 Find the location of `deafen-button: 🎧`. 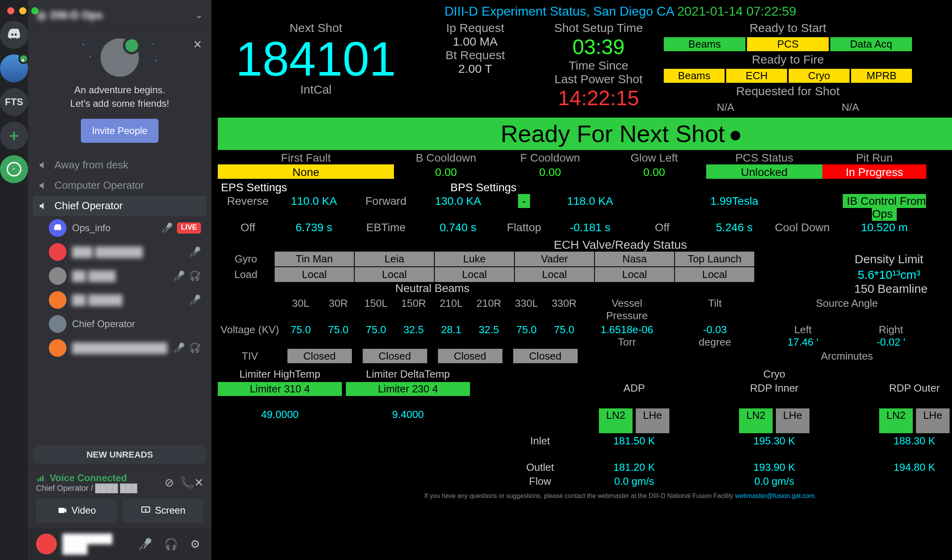

deafen-button: 🎧 is located at coordinates (171, 544).